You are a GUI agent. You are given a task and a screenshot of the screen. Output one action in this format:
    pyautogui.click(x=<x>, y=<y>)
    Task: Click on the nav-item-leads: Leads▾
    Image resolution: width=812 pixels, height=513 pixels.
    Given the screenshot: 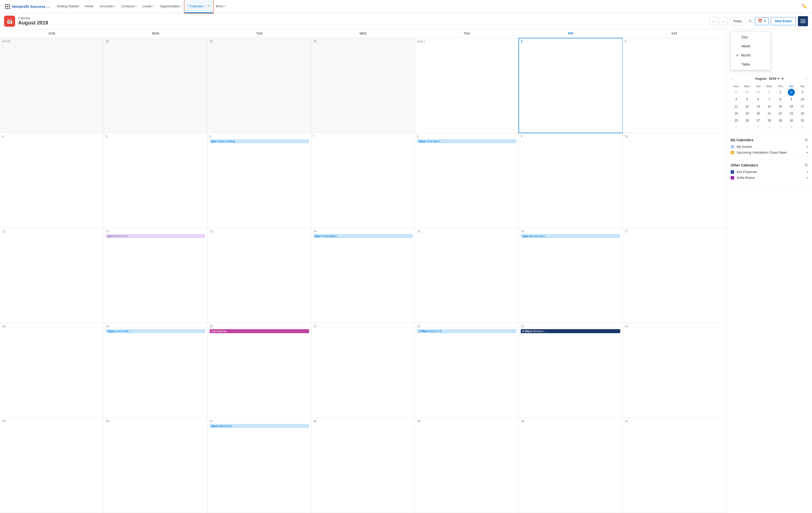 What is the action you would take?
    pyautogui.click(x=148, y=7)
    